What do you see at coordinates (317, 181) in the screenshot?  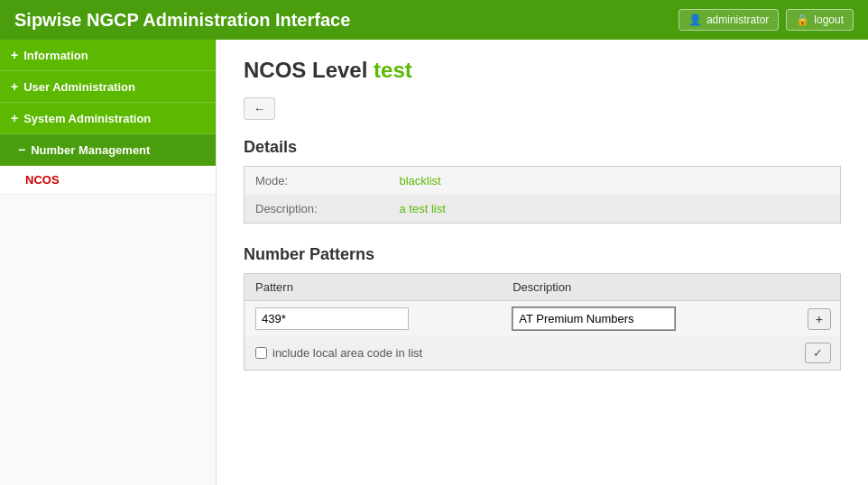 I see `mode-label: Mode:` at bounding box center [317, 181].